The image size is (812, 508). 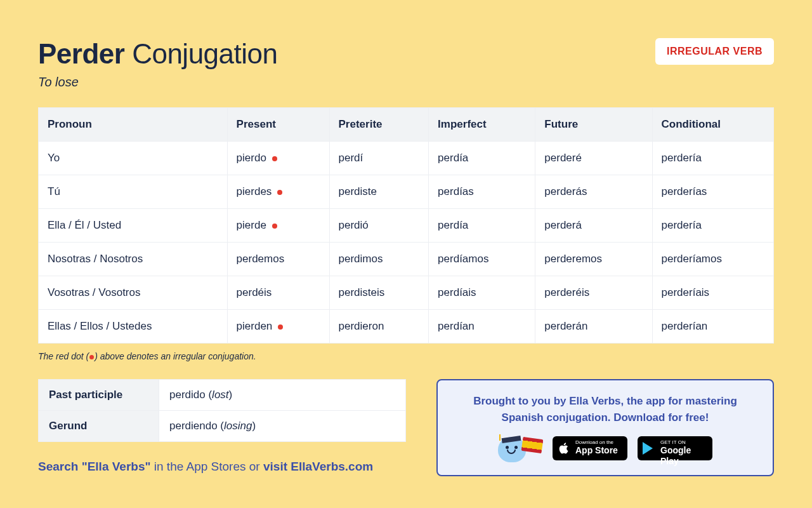 I want to click on conjugation-cell: perderás, so click(x=594, y=192).